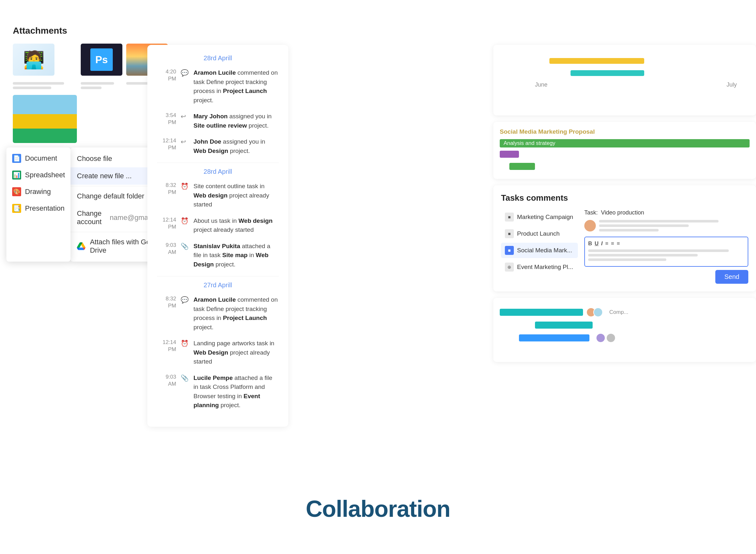  What do you see at coordinates (666, 243) in the screenshot?
I see `tc-toolbar: B U I ≡ ≡ ≡` at bounding box center [666, 243].